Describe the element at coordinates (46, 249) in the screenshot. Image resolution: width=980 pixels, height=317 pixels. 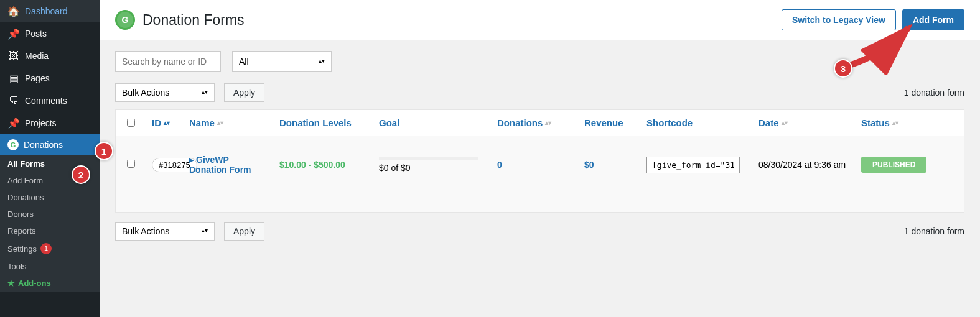
I see `notification-badge: 1` at that location.